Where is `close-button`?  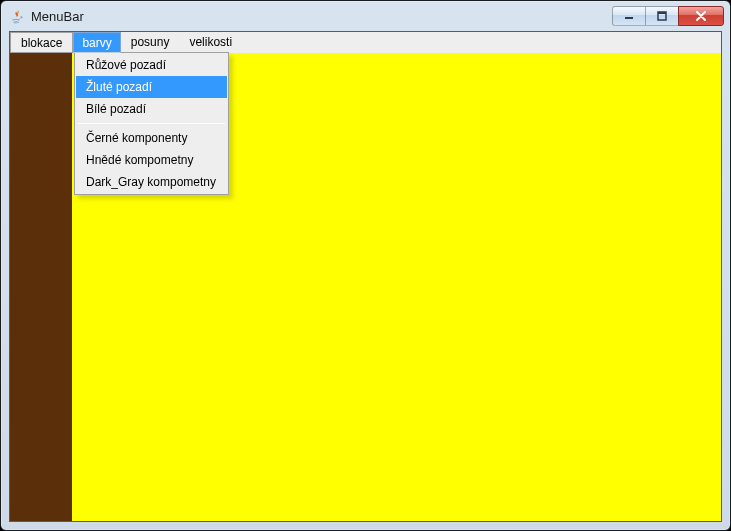
close-button is located at coordinates (701, 16).